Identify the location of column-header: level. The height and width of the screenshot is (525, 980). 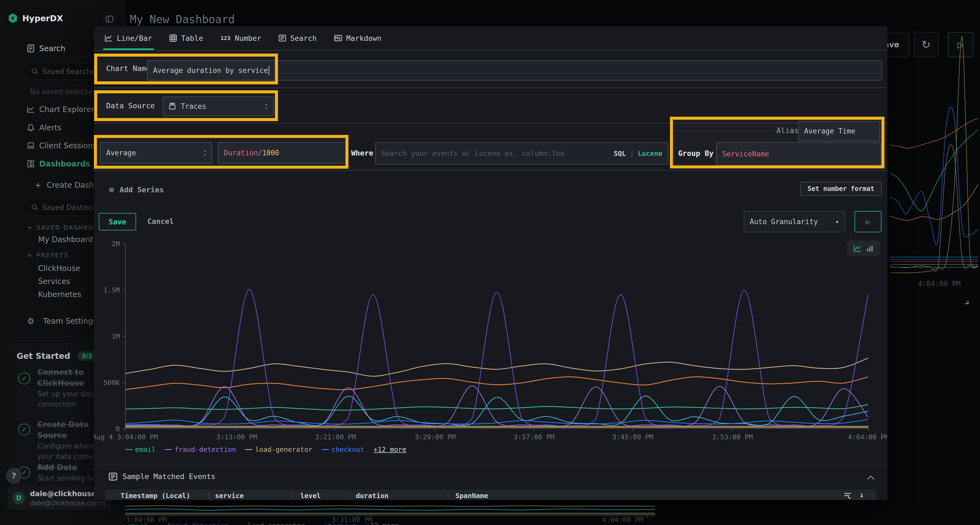
(310, 496).